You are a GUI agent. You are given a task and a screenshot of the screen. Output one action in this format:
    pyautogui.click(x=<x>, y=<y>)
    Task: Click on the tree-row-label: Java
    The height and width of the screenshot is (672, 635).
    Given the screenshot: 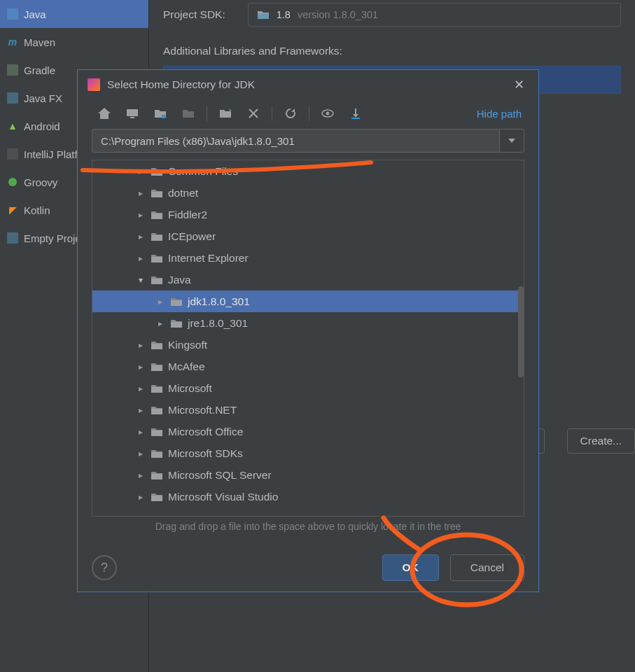 What is the action you would take?
    pyautogui.click(x=179, y=280)
    